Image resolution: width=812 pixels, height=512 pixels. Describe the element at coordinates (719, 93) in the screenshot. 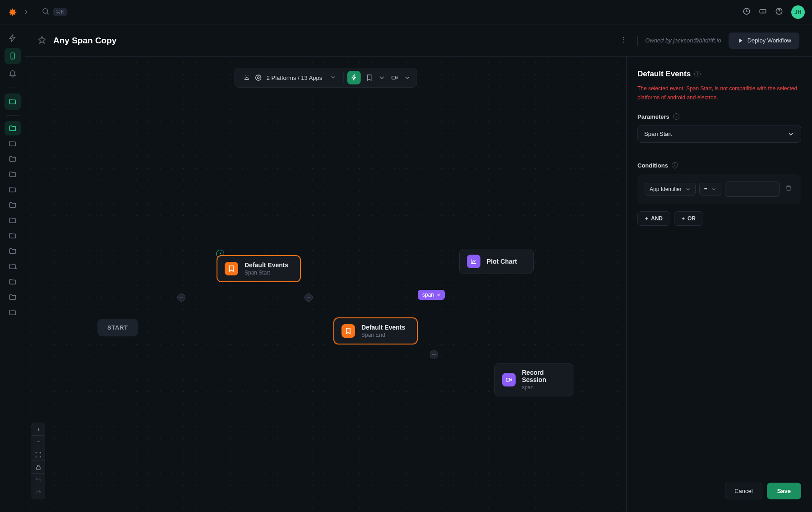

I see `compatibility-warning: The selected event, Span Start, is not c…` at that location.